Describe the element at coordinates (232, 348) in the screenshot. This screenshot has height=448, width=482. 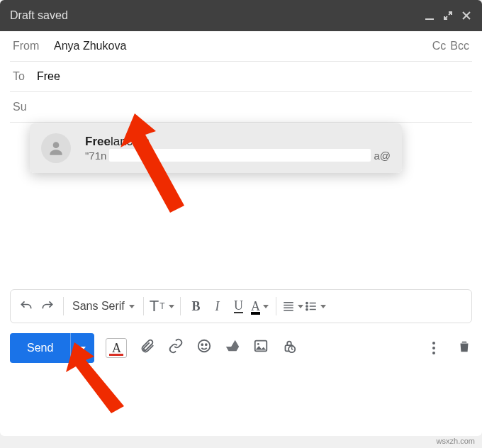
I see `insert-drive-button` at that location.